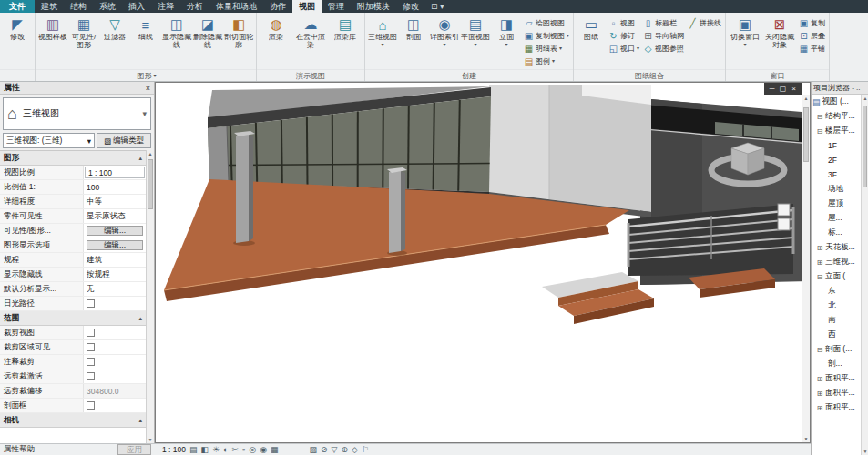  What do you see at coordinates (91, 362) in the screenshot?
I see `annotation-crop-checkbox` at bounding box center [91, 362].